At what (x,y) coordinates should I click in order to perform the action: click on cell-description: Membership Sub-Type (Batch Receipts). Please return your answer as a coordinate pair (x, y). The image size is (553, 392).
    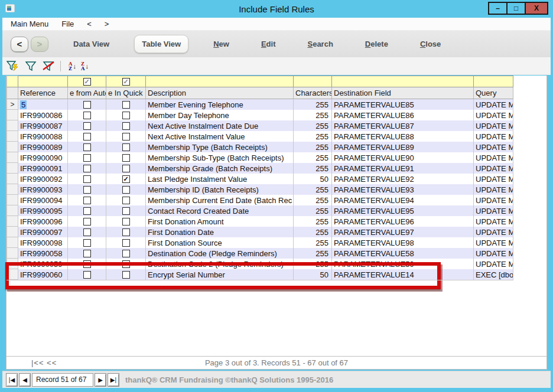
    Looking at the image, I should click on (220, 158).